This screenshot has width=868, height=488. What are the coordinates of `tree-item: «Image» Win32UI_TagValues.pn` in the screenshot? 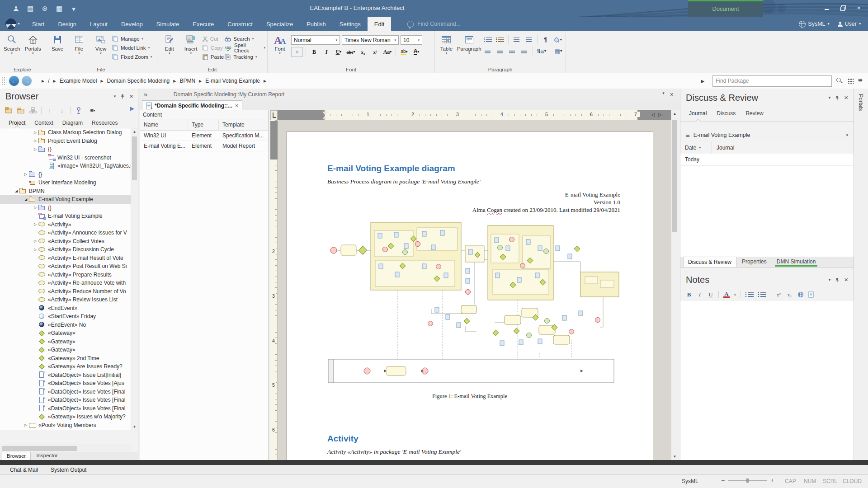 It's located at (66, 166).